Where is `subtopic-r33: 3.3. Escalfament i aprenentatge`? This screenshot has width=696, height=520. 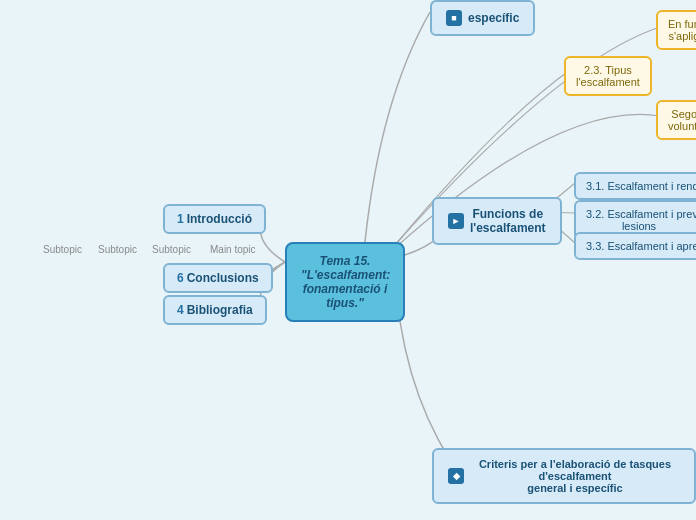
subtopic-r33: 3.3. Escalfament i aprenentatge is located at coordinates (635, 246).